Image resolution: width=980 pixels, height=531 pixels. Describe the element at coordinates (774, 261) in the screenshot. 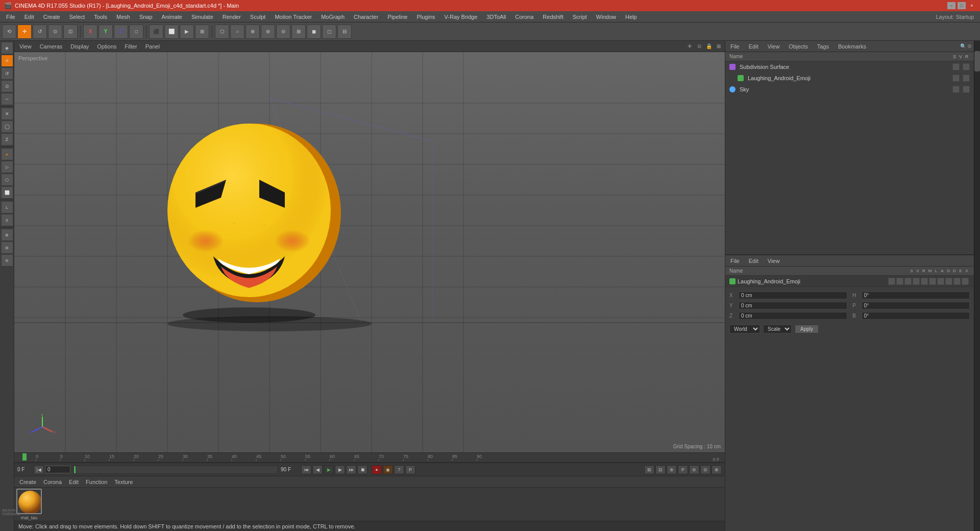

I see `am-view-menu: View` at that location.